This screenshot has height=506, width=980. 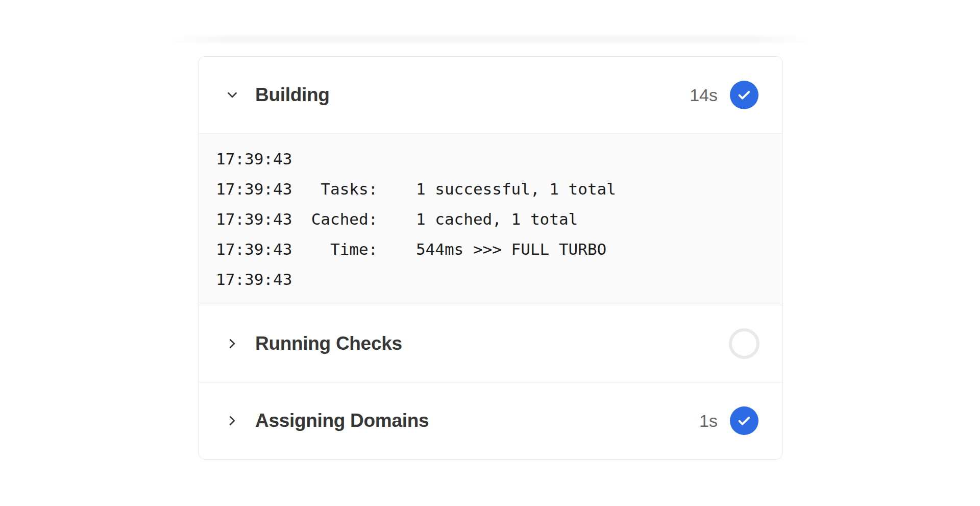 What do you see at coordinates (232, 95) in the screenshot?
I see `chevron-down-icon` at bounding box center [232, 95].